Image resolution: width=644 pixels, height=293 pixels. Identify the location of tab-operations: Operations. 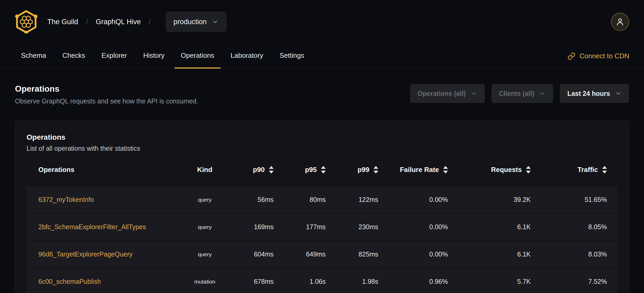
(198, 56).